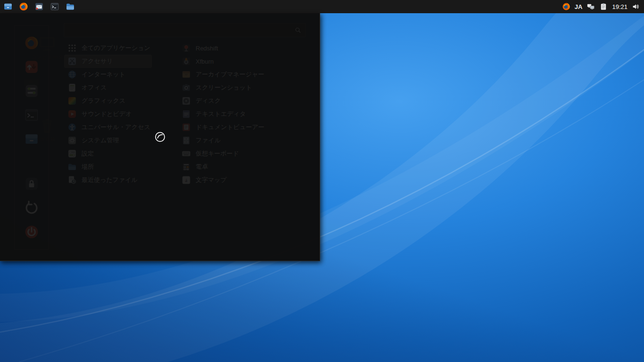 The image size is (644, 362). What do you see at coordinates (55, 7) in the screenshot?
I see `panel-launcher-terminal` at bounding box center [55, 7].